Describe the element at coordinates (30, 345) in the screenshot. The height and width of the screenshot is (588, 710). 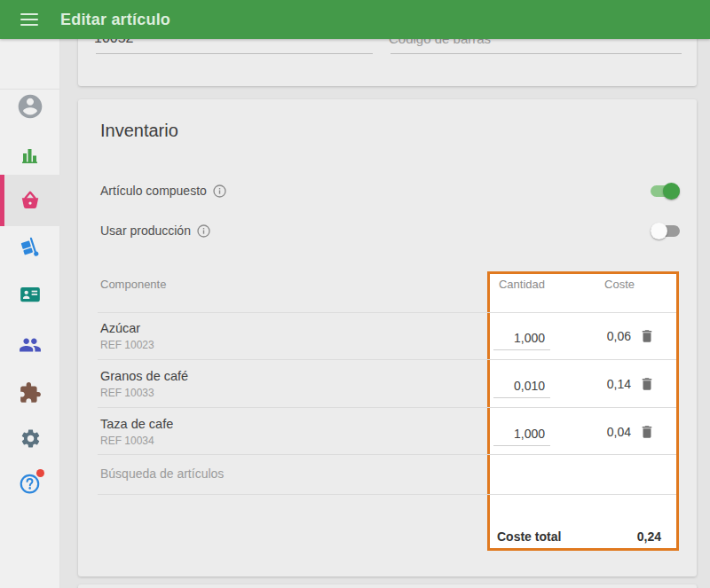
I see `sidebar-item-employees` at that location.